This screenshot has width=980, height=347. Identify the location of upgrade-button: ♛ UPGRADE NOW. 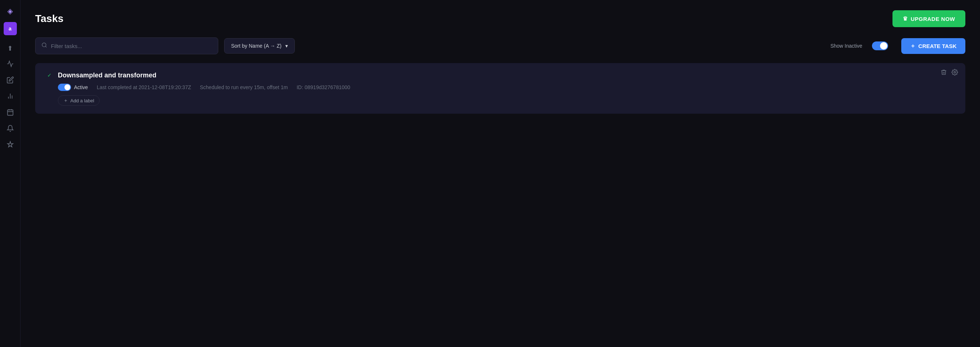
(929, 19).